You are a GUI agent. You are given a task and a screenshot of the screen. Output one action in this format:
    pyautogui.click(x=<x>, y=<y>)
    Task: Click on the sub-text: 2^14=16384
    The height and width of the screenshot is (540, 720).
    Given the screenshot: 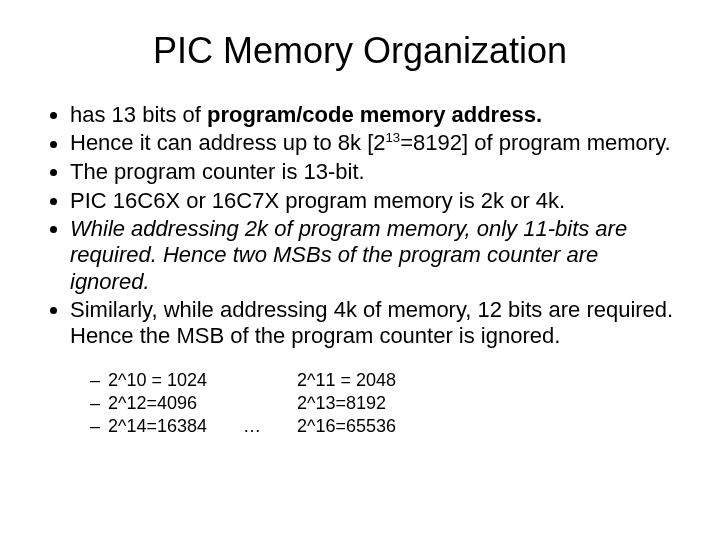 What is the action you would take?
    pyautogui.click(x=158, y=426)
    